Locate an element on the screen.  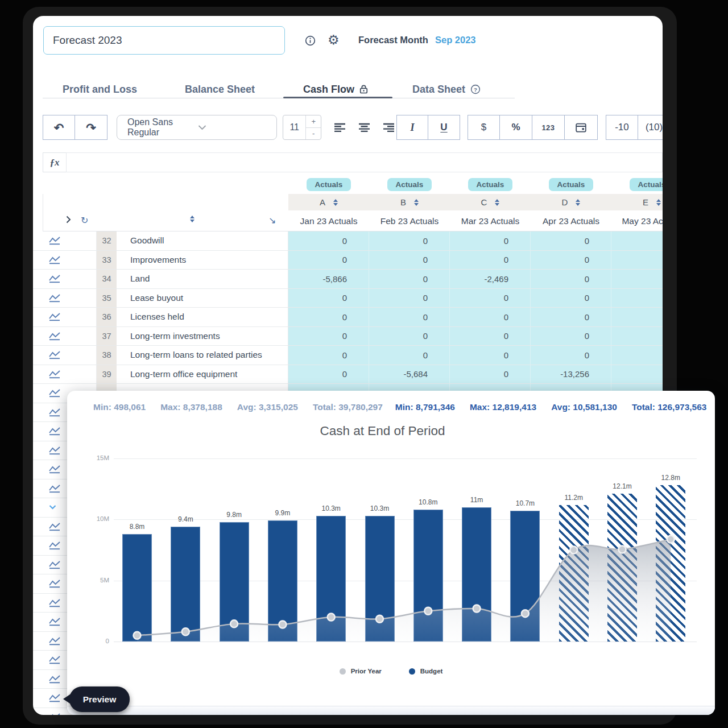
font-size-increase-button: + is located at coordinates (313, 122).